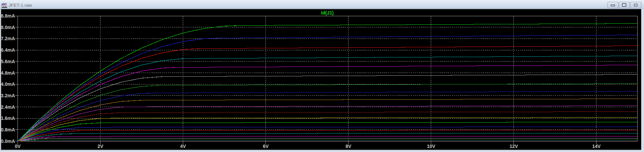 The height and width of the screenshot is (152, 644). What do you see at coordinates (514, 146) in the screenshot?
I see `svg-text: 12V` at bounding box center [514, 146].